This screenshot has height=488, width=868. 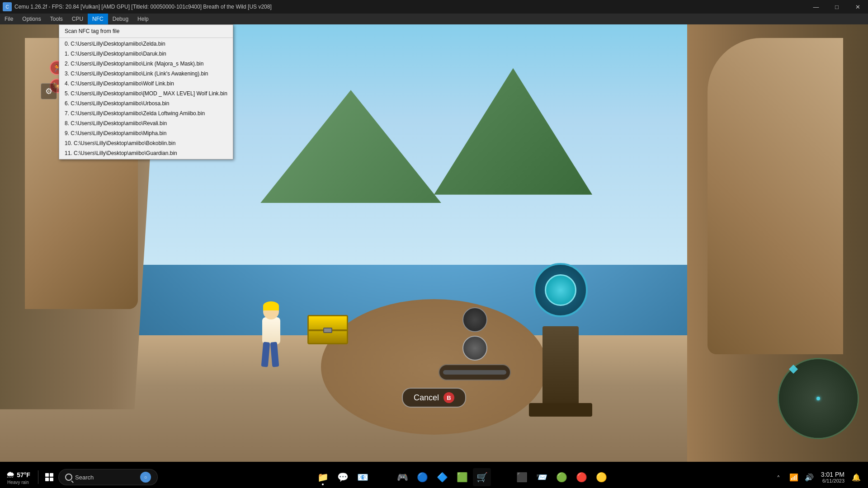 What do you see at coordinates (434, 367) in the screenshot?
I see `floor-pattern` at bounding box center [434, 367].